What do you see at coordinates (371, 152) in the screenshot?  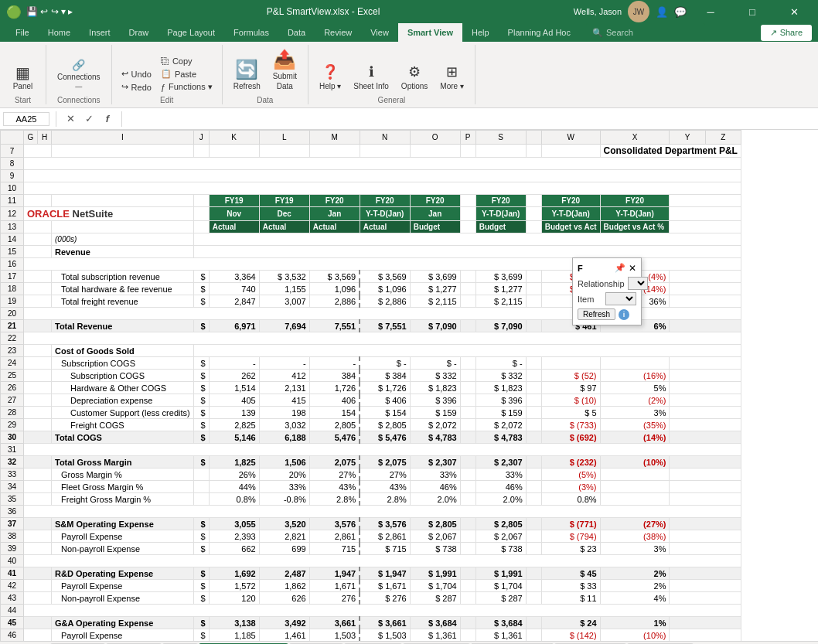 I see `row-7: 7 Consolidated Department P&L` at bounding box center [371, 152].